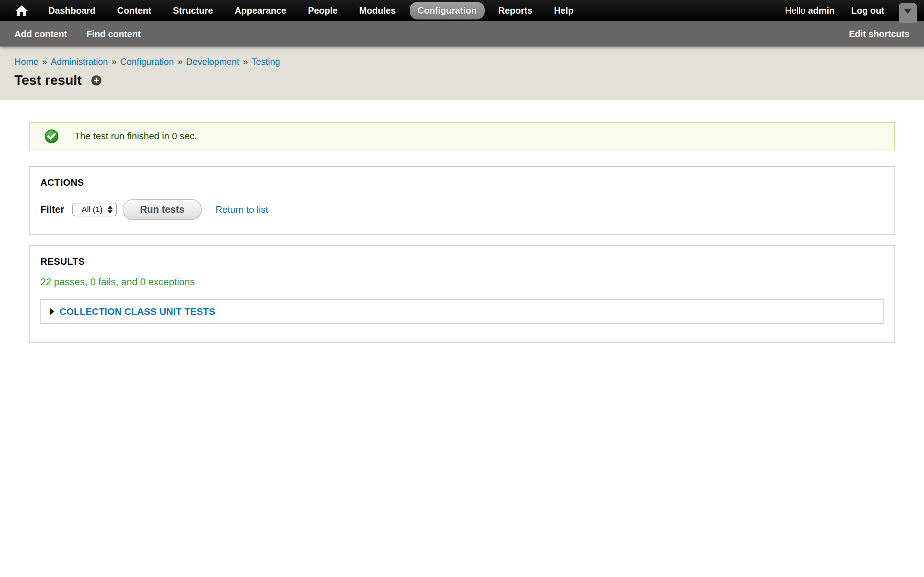 This screenshot has width=924, height=577. I want to click on breadcrumb-testing: Testing, so click(266, 62).